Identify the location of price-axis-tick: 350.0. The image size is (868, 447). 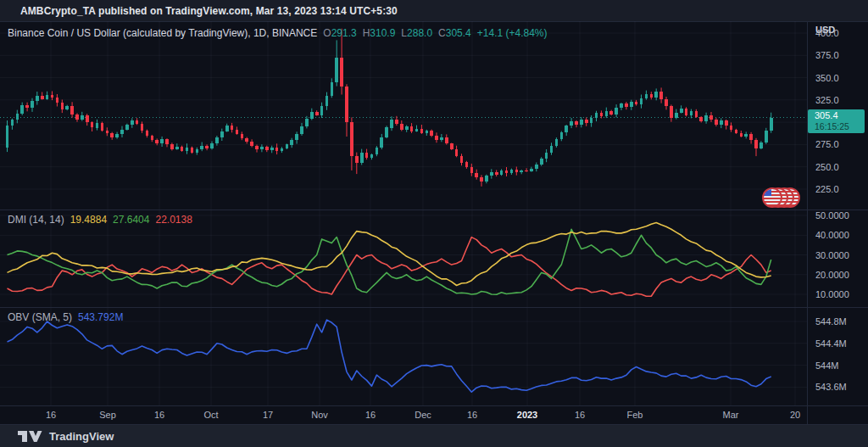
(827, 78).